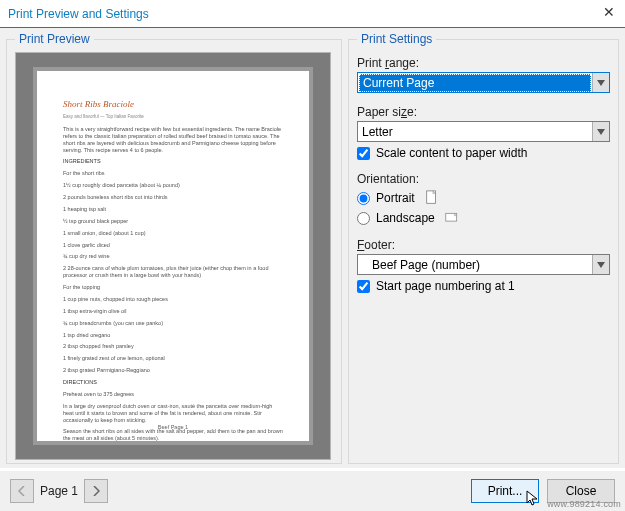 Image resolution: width=625 pixels, height=511 pixels. What do you see at coordinates (96, 491) in the screenshot?
I see `arrow-right-icon` at bounding box center [96, 491].